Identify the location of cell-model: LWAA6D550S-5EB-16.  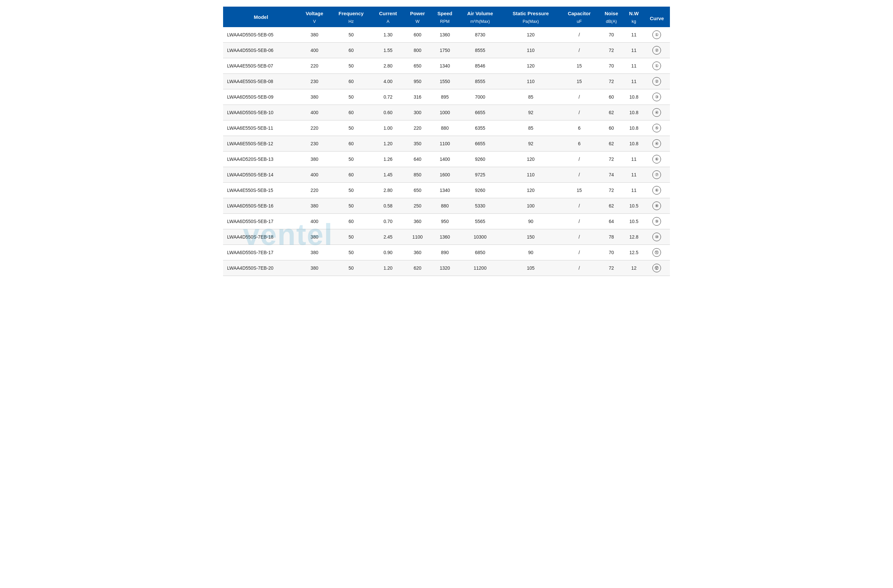
(261, 206).